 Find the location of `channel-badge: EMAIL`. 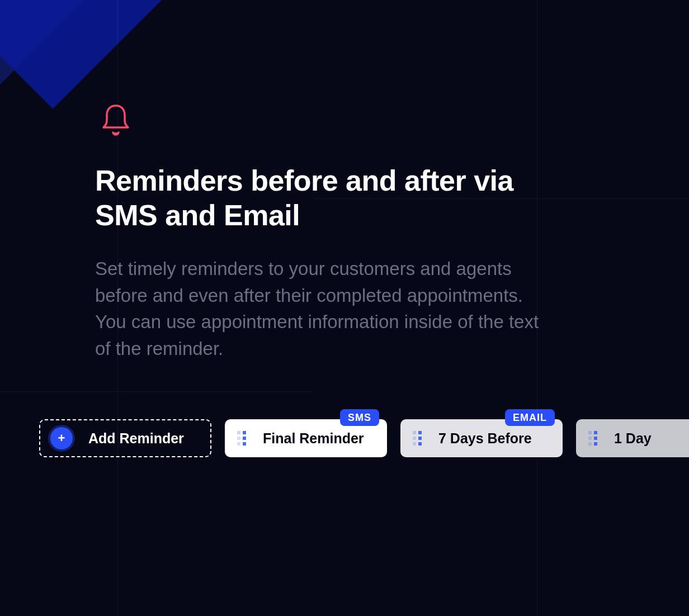

channel-badge: EMAIL is located at coordinates (530, 418).